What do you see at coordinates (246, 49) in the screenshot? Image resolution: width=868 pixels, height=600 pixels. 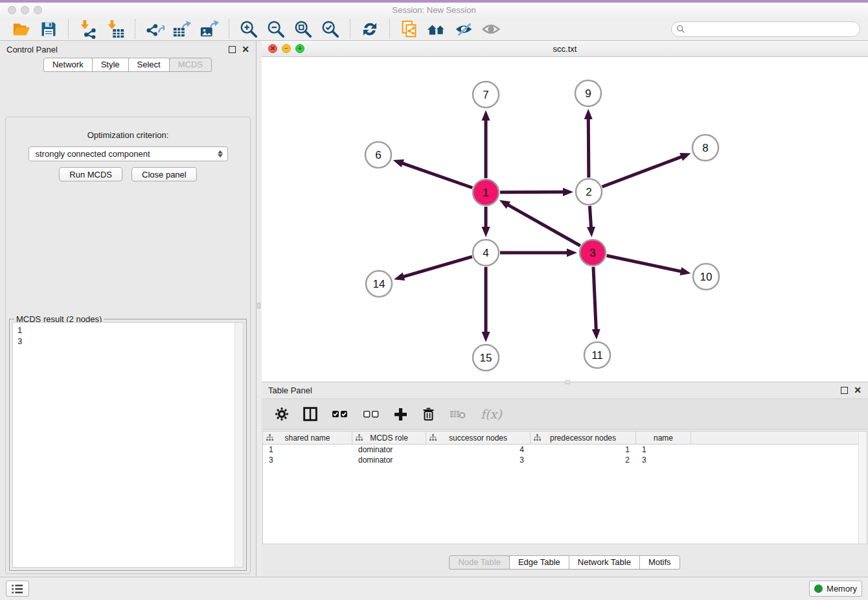 I see `close-panel-icon: ✕` at bounding box center [246, 49].